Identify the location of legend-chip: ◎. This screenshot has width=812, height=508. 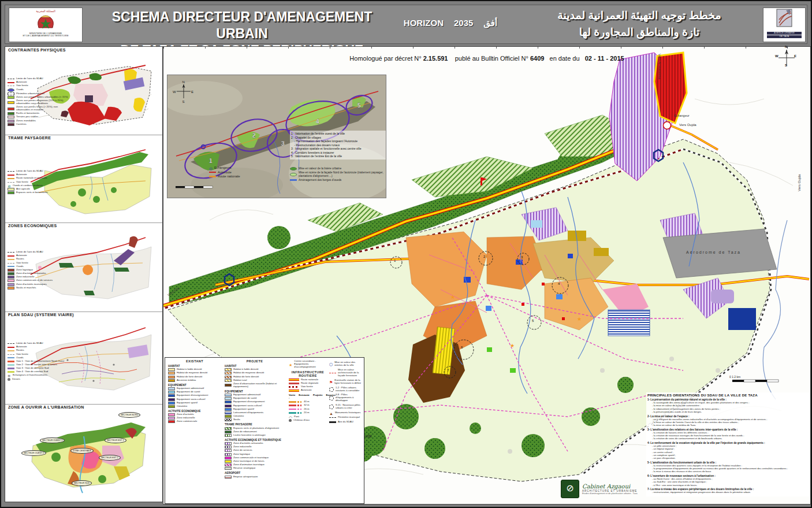
(211, 168).